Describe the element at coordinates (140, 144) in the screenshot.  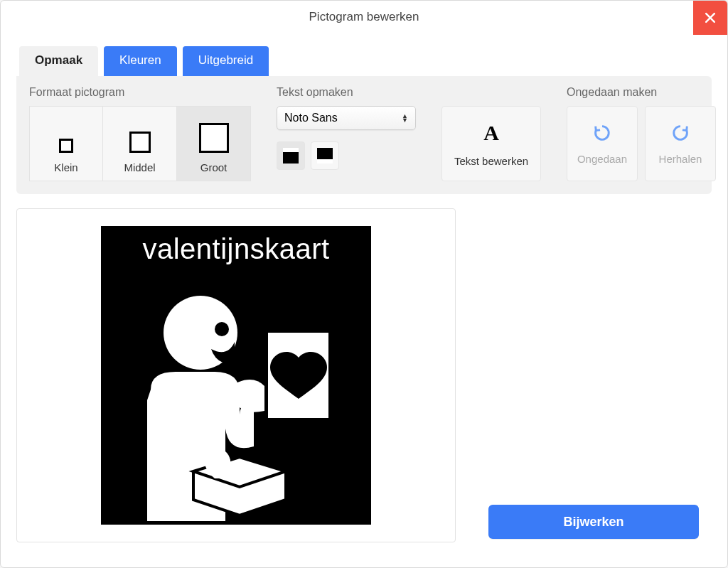
I see `format-size-medium: Middel` at that location.